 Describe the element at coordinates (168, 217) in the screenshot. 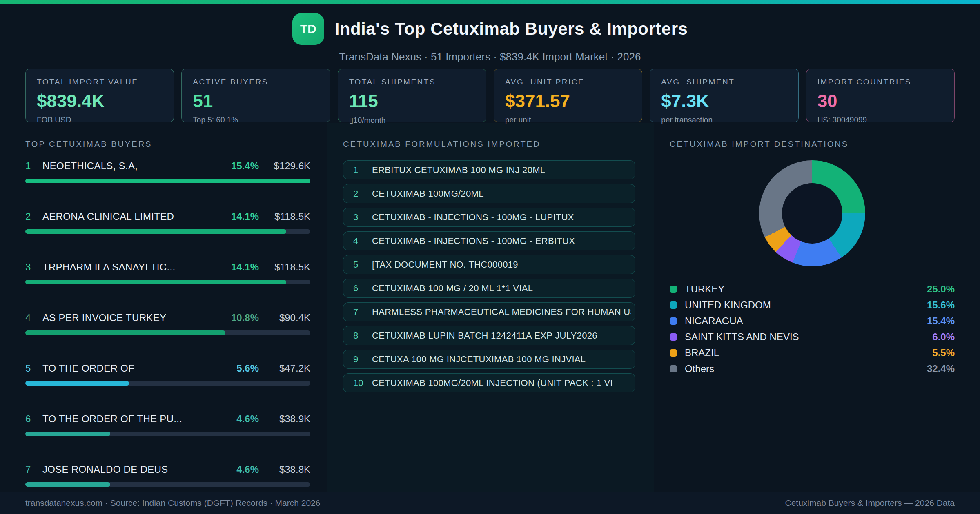

I see `buyer-row-header: 2AERONA CLINICAL LIMITED14.1%$118.5K` at that location.